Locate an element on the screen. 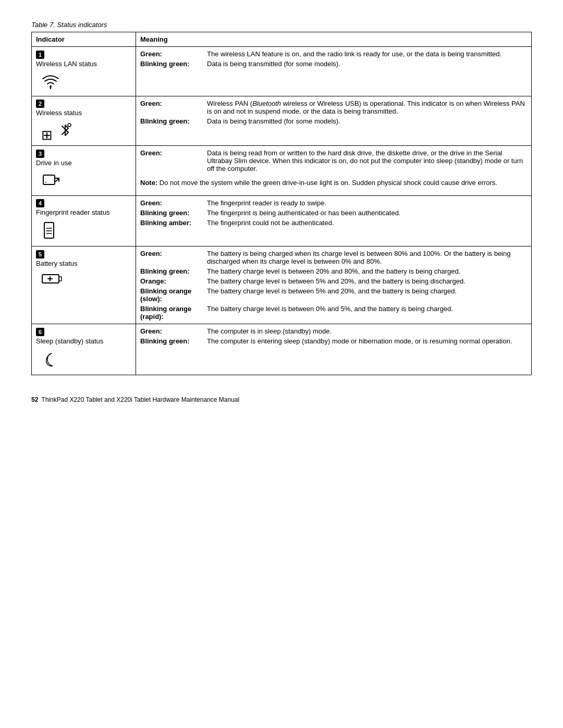 The height and width of the screenshot is (728, 563). indicator-label-2: Wireless status is located at coordinates (83, 113).